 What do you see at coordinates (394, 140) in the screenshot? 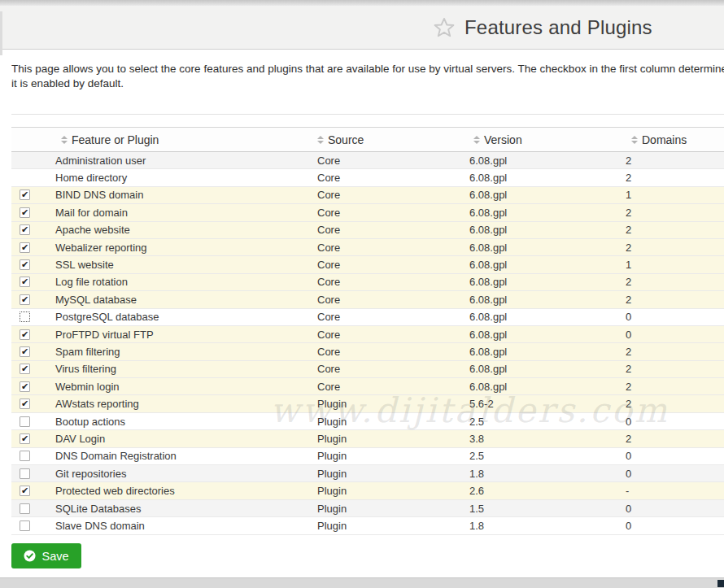
I see `column-header-source: Source` at bounding box center [394, 140].